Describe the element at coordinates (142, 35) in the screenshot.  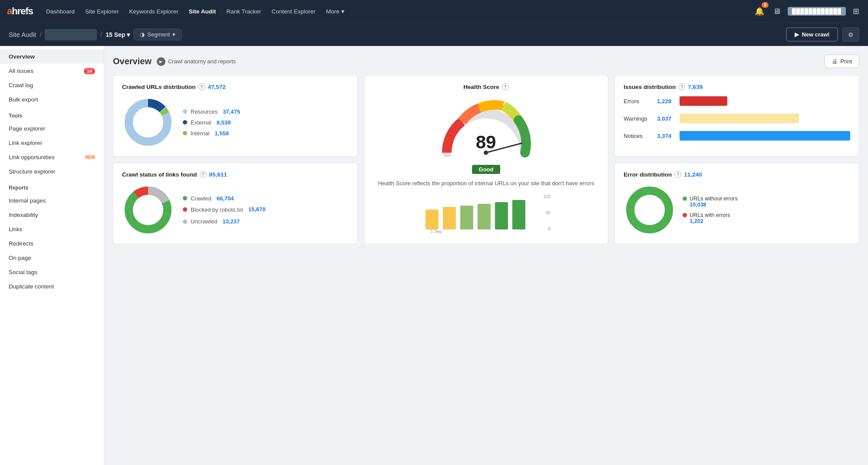
I see `pie-icon: ◑` at that location.